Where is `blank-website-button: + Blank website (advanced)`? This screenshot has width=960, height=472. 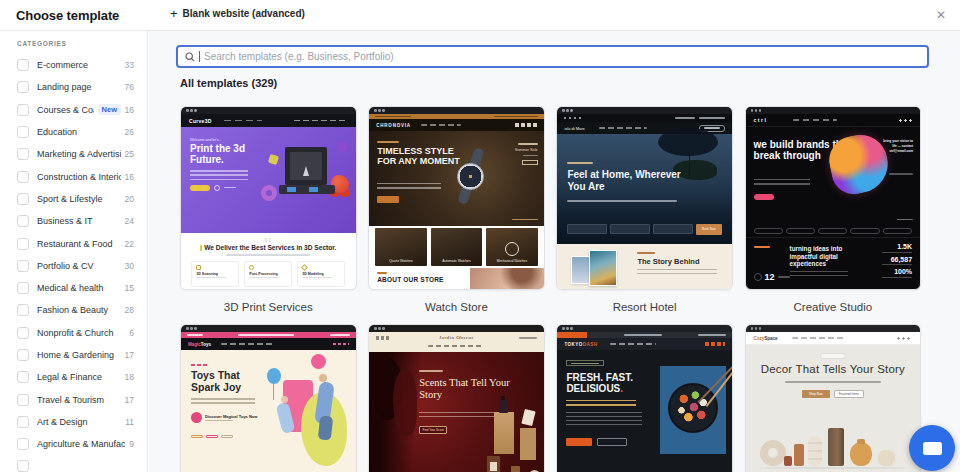
blank-website-button: + Blank website (advanced) is located at coordinates (238, 14).